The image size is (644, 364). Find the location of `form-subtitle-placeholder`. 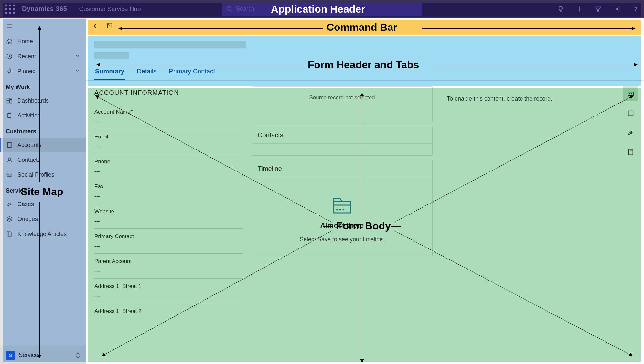

form-subtitle-placeholder is located at coordinates (112, 56).